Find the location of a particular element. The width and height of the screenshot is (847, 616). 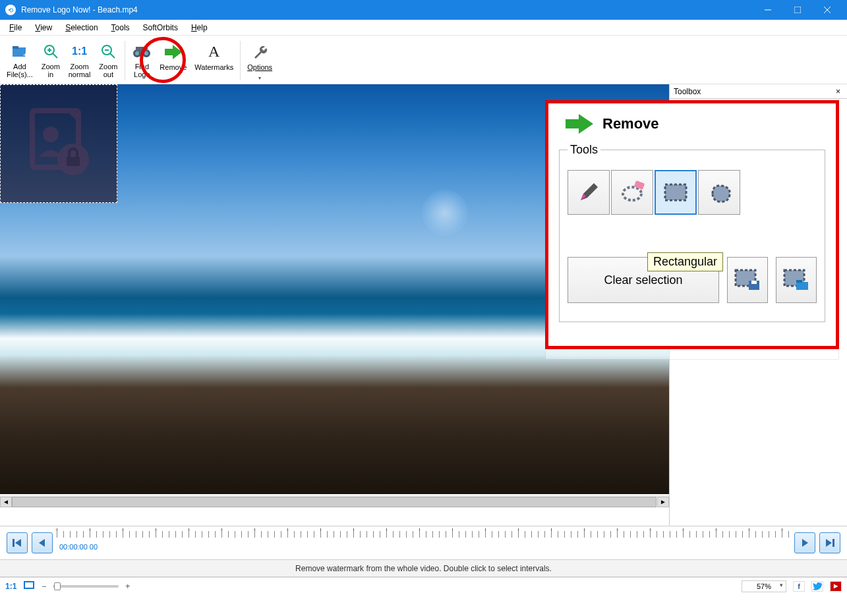

zoom-slider is located at coordinates (86, 586).